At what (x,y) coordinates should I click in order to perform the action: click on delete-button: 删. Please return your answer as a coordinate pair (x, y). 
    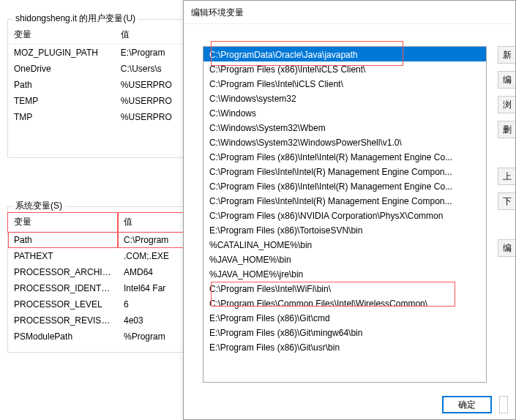
    Looking at the image, I should click on (506, 130).